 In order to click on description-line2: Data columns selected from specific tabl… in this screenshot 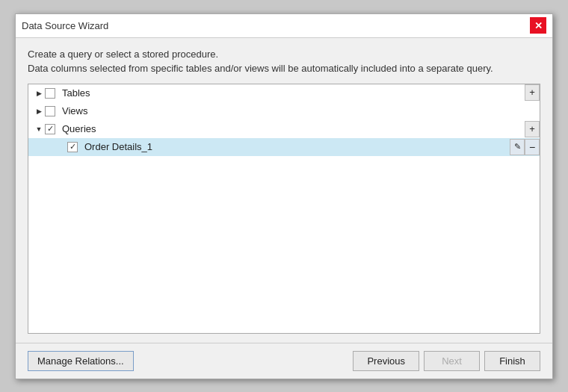, I will do `click(284, 69)`.